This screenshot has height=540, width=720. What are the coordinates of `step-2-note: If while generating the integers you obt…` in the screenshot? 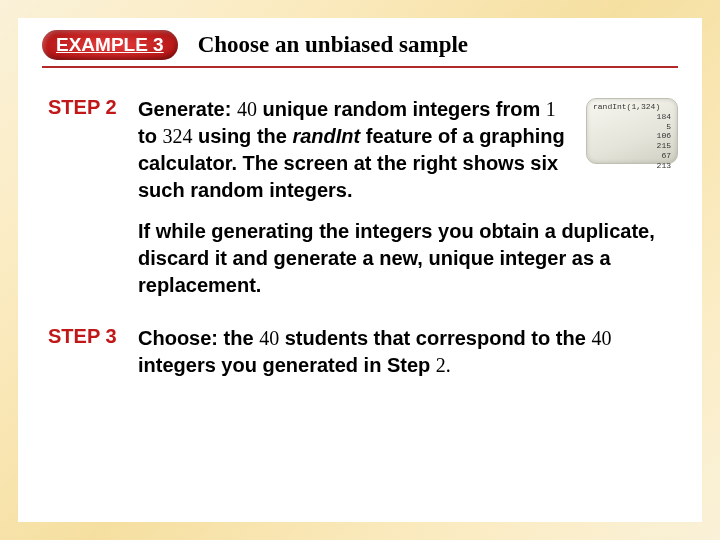 It's located at (408, 258).